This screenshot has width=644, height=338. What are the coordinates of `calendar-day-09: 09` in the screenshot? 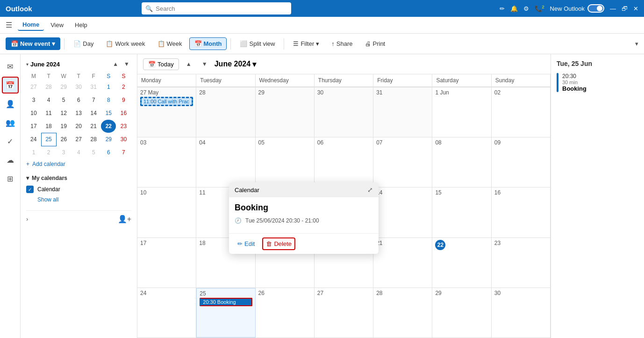 It's located at (521, 162).